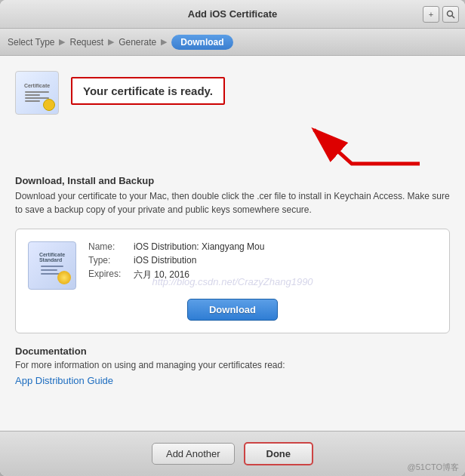 The width and height of the screenshot is (465, 476). I want to click on cert-expires-row: Expires: 六月 10, 2016, so click(263, 275).